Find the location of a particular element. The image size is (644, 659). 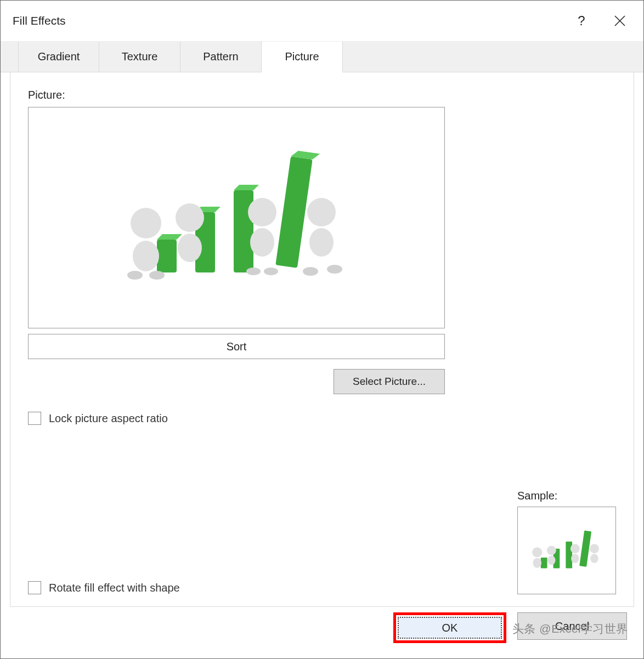

rotate-checkbox-row: Rotate fill effect with shape is located at coordinates (104, 588).